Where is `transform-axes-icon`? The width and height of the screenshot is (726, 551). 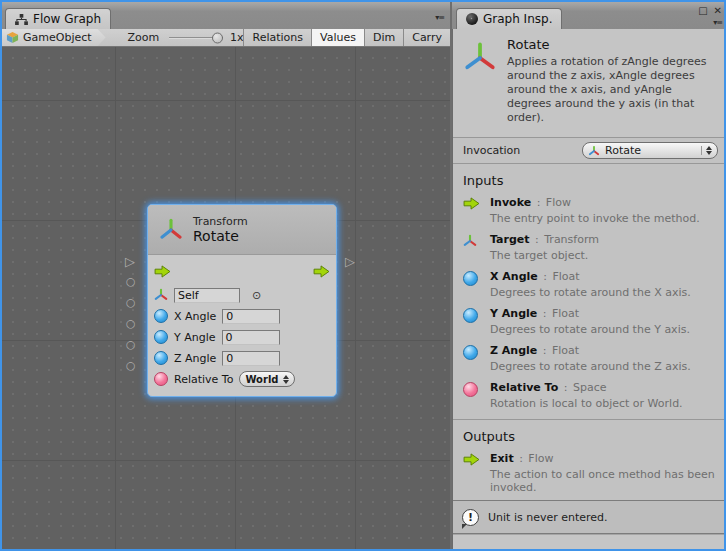 transform-axes-icon is located at coordinates (476, 248).